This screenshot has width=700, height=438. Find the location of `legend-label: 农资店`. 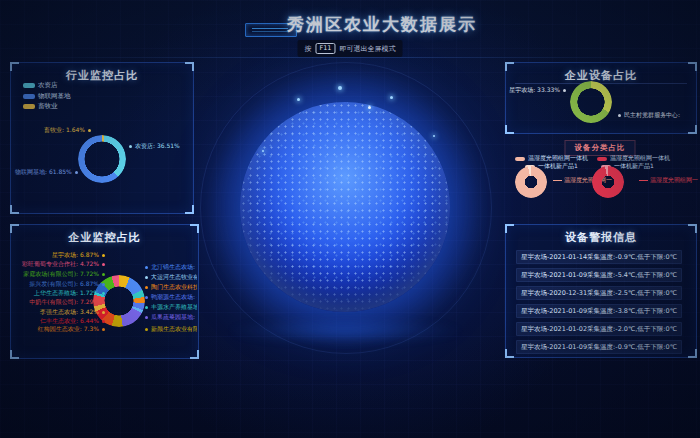

legend-label: 农资店 is located at coordinates (48, 86).